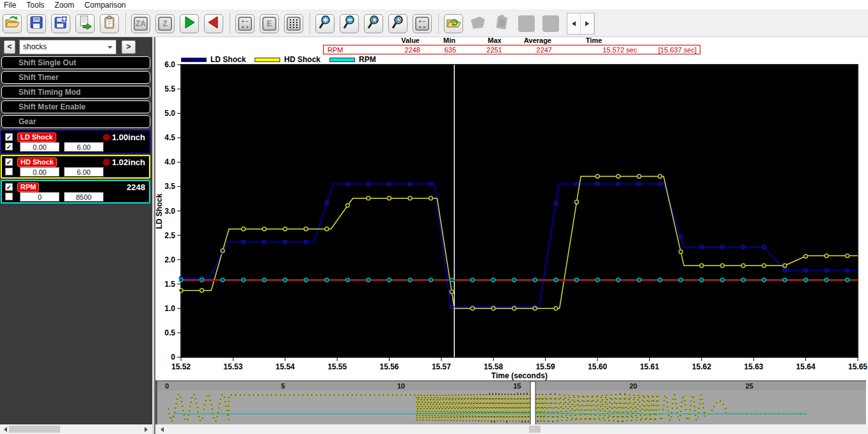 Image resolution: width=868 pixels, height=434 pixels. Describe the element at coordinates (146, 429) in the screenshot. I see `scroll-right-icon` at that location.